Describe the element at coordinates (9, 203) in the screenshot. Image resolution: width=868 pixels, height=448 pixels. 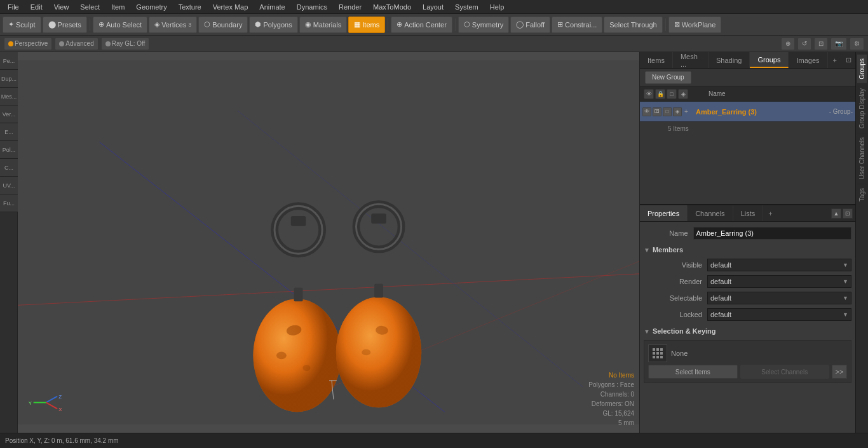
I see `left-btn-9: Fu...` at that location.